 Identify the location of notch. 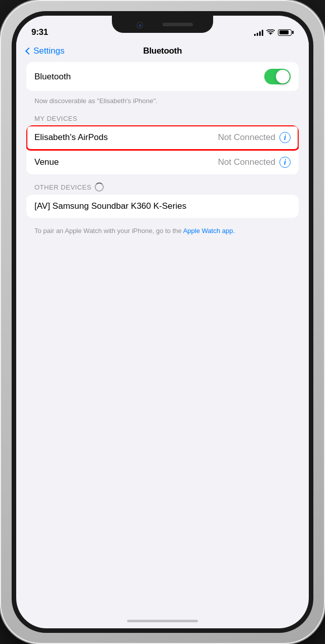
(162, 24).